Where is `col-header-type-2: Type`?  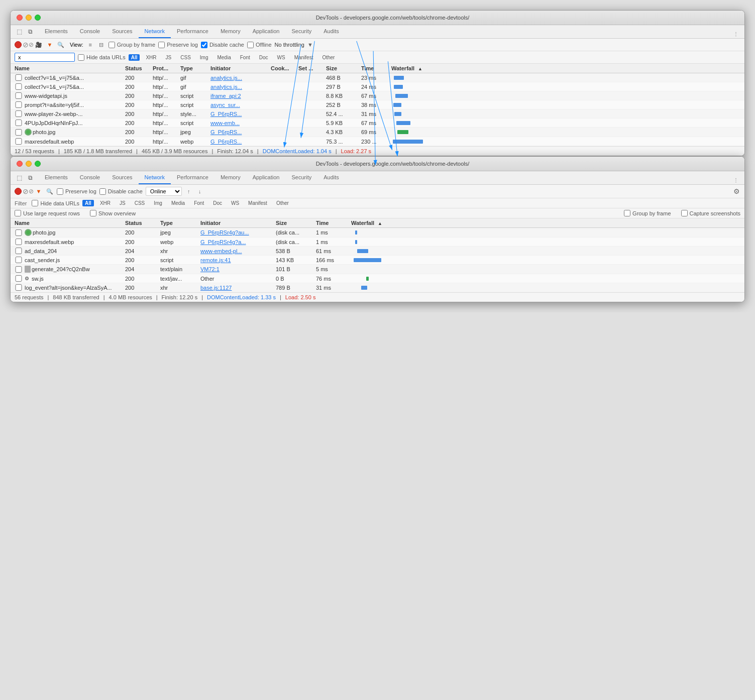 col-header-type-2: Type is located at coordinates (180, 223).